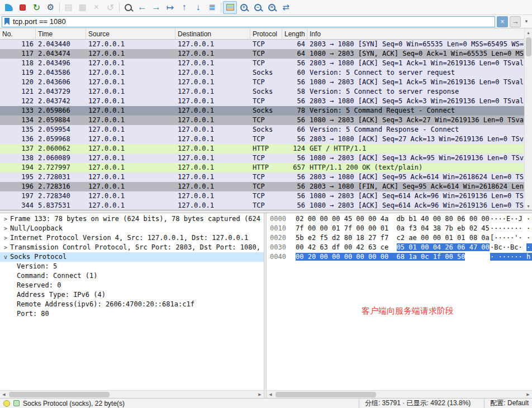 Image resolution: width=532 pixels, height=408 pixels. Describe the element at coordinates (393, 257) in the screenshot. I see `hex-bytes: 00 20 00 00 00 00 00 00 68 1a 0c 1f 00 5…` at that location.